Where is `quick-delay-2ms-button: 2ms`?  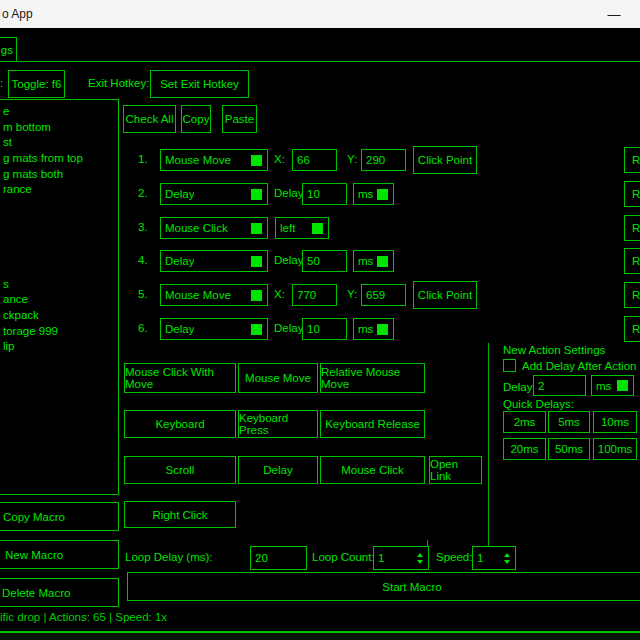
quick-delay-2ms-button: 2ms is located at coordinates (524, 422).